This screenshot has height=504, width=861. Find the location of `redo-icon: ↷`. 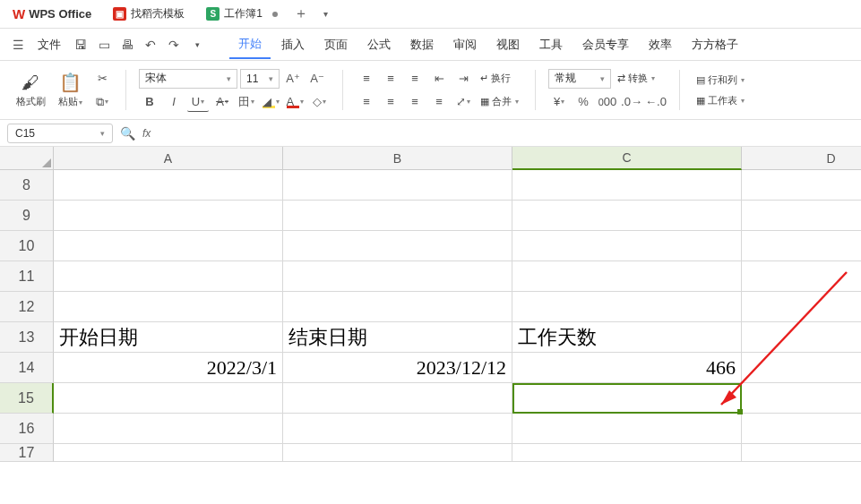

redo-icon: ↷ is located at coordinates (174, 45).